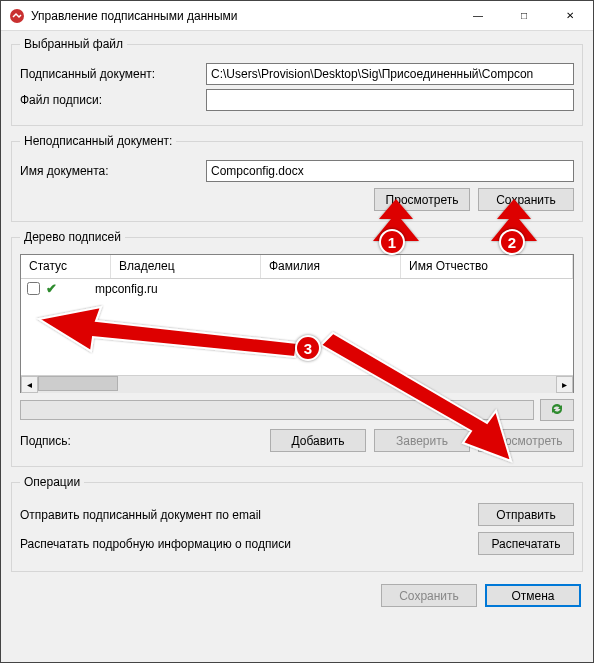  What do you see at coordinates (30, 384) in the screenshot?
I see `scroll-left-icon: ◂` at bounding box center [30, 384].